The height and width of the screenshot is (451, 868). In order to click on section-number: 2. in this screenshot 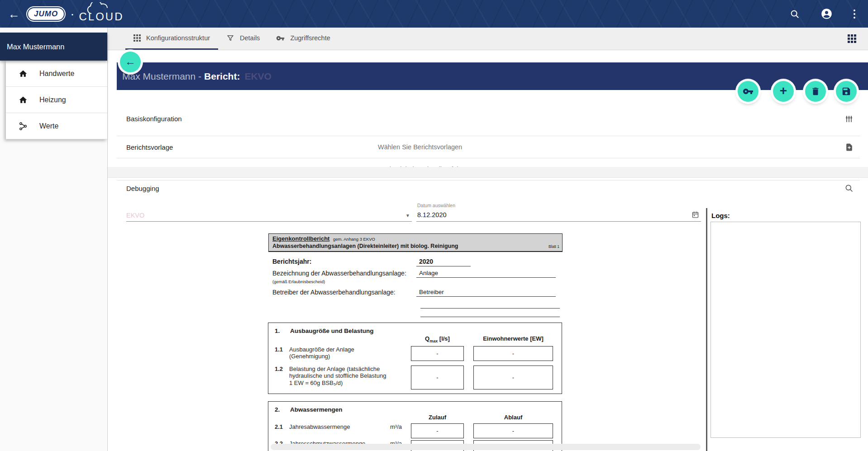, I will do `click(279, 410)`.